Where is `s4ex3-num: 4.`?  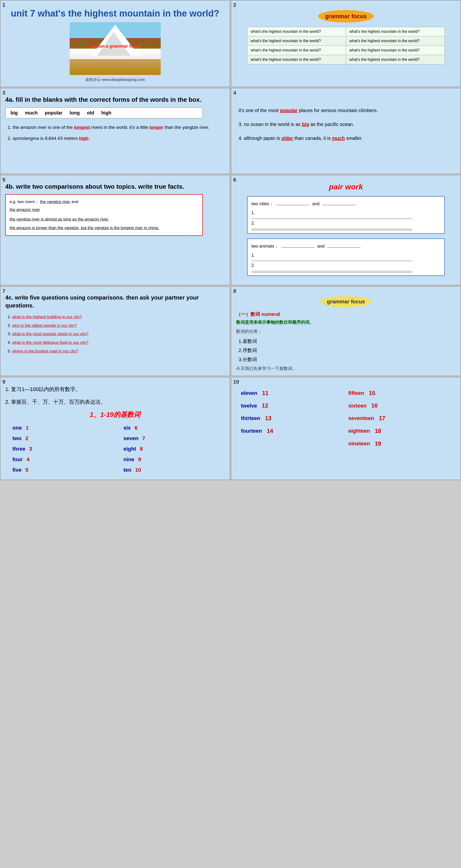
s4ex3-num: 4. is located at coordinates (241, 138).